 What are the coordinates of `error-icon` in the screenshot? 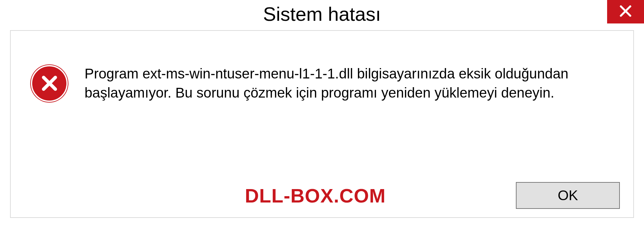 It's located at (49, 83).